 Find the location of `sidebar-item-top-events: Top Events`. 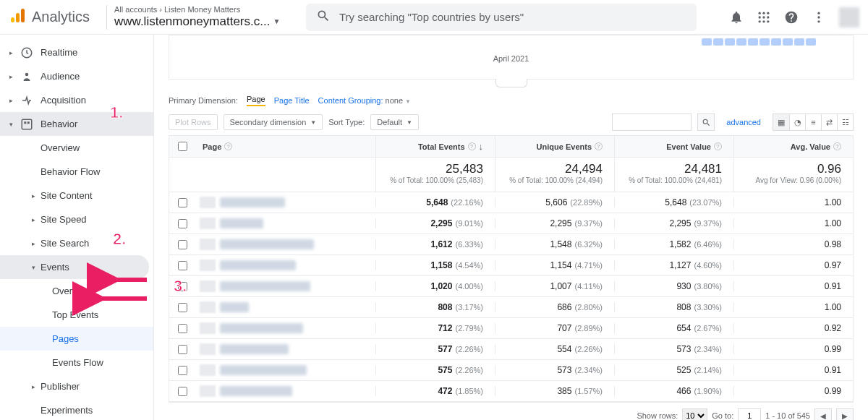

sidebar-item-top-events: Top Events is located at coordinates (77, 315).